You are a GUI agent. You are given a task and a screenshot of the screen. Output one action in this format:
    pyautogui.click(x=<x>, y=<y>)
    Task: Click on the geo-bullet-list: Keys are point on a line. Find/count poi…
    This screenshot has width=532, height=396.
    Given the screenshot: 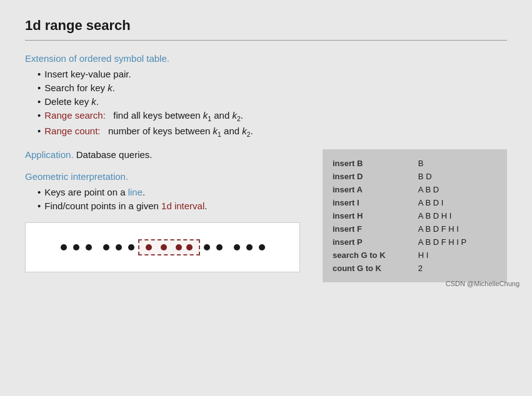 What is the action you would take?
    pyautogui.click(x=174, y=199)
    